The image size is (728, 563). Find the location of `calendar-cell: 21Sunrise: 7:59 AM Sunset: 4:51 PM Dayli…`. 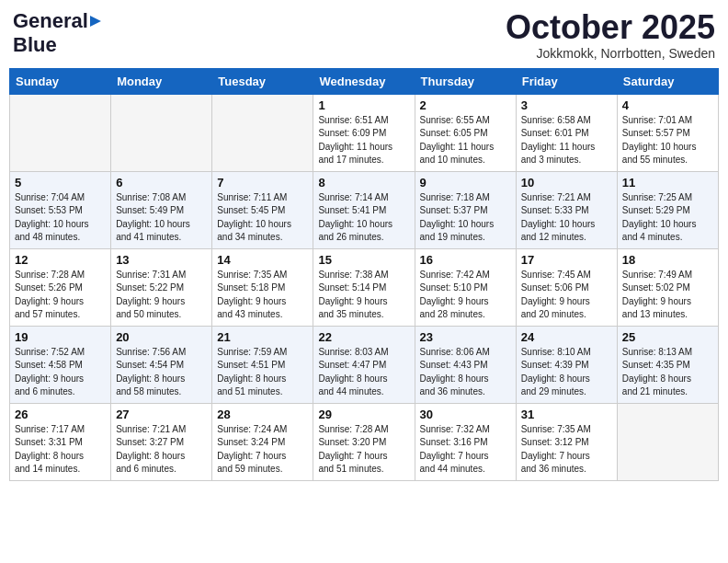

calendar-cell: 21Sunrise: 7:59 AM Sunset: 4:51 PM Dayli… is located at coordinates (263, 364).